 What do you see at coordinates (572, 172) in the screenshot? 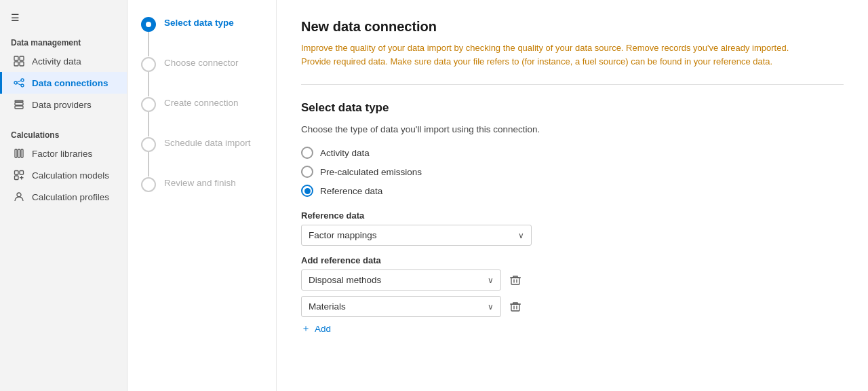
I see `radio-pre-calculated: Pre-calculated emissions` at bounding box center [572, 172].